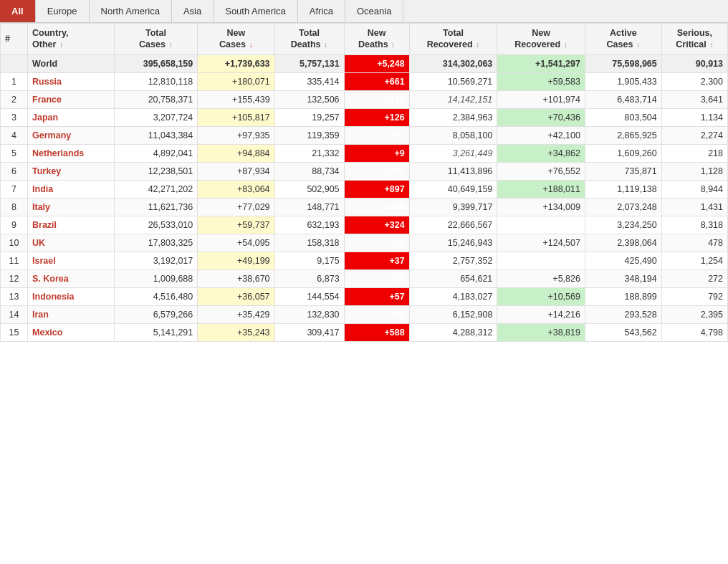 Image resolution: width=728 pixels, height=564 pixels. Describe the element at coordinates (72, 153) in the screenshot. I see `row-5-cell-1: Netherlands` at that location.